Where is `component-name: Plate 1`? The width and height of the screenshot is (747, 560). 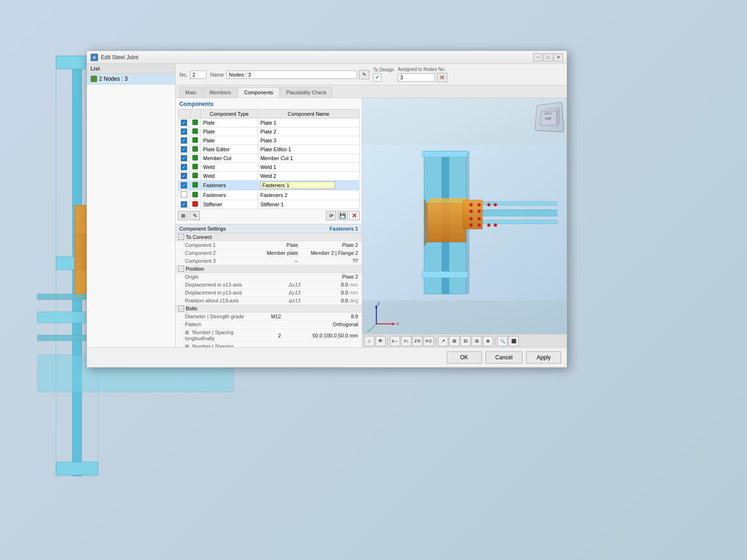 component-name: Plate 1 is located at coordinates (308, 123).